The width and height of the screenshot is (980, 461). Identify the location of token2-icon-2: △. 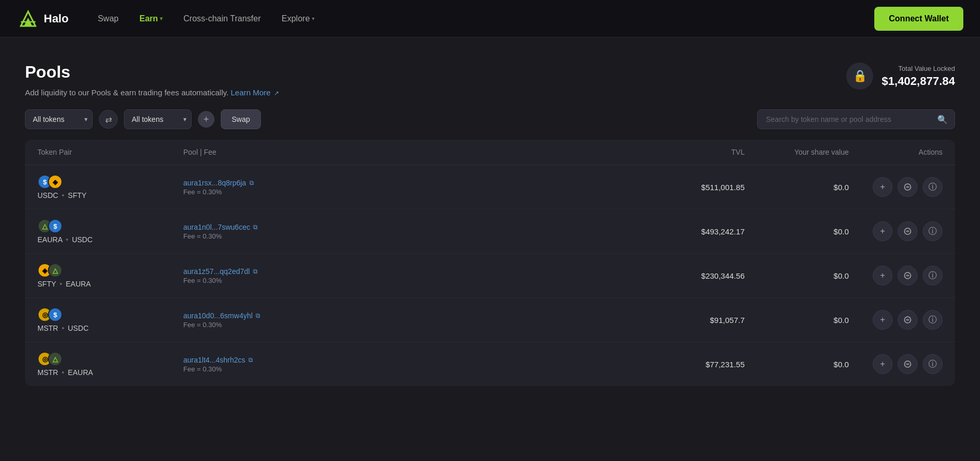
(55, 270).